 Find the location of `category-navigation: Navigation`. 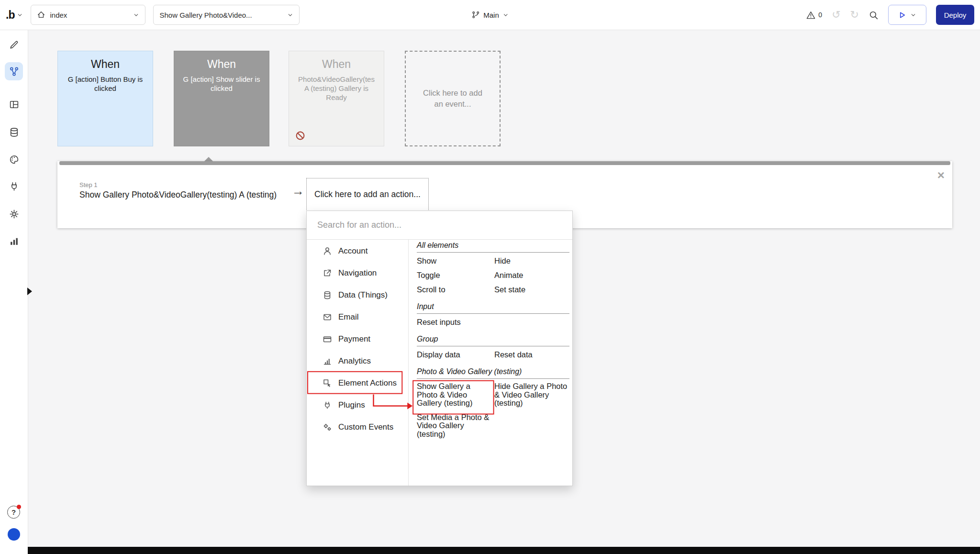

category-navigation: Navigation is located at coordinates (357, 273).